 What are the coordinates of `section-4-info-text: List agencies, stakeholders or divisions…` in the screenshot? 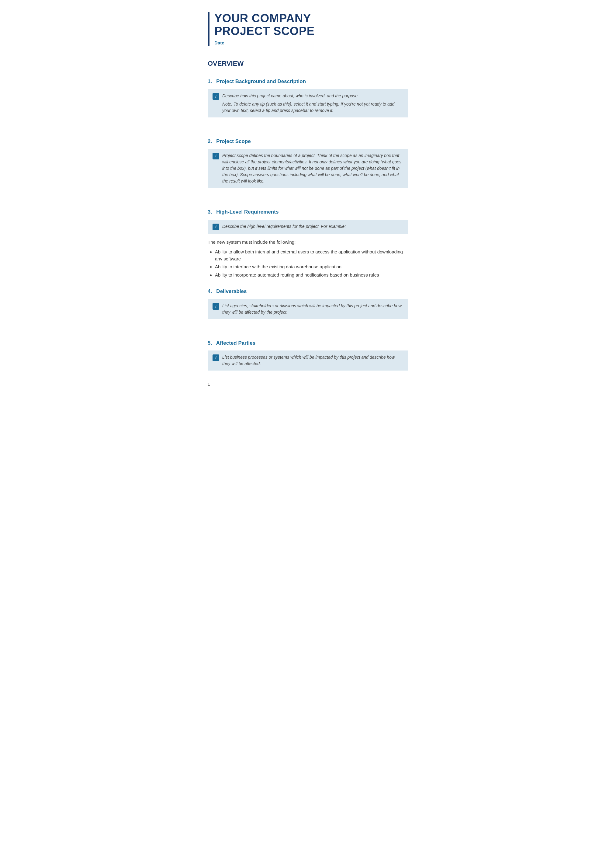 It's located at (313, 309).